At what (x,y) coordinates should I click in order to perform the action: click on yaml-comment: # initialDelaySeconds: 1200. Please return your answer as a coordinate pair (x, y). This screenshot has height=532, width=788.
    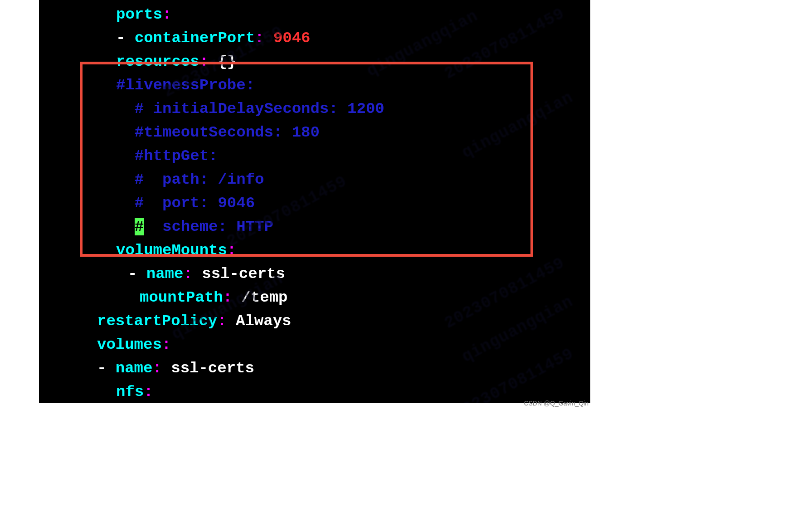
    Looking at the image, I should click on (250, 109).